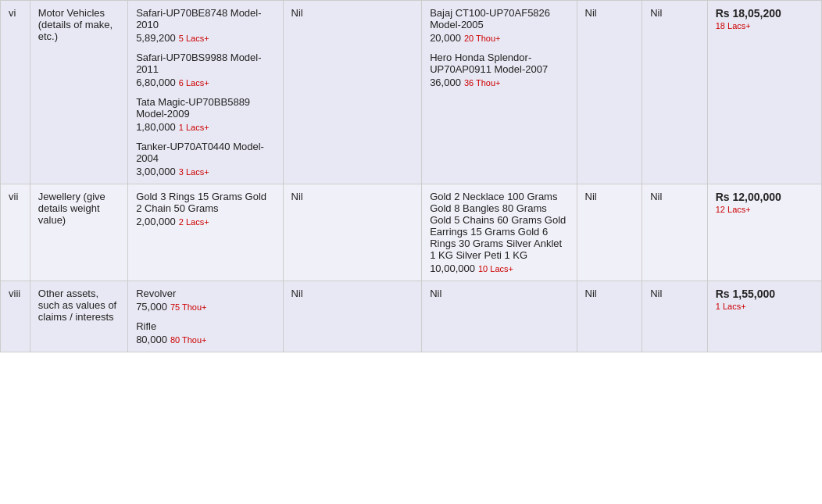 The image size is (822, 504). I want to click on total-lacs-label: 1 Lacs+, so click(764, 306).